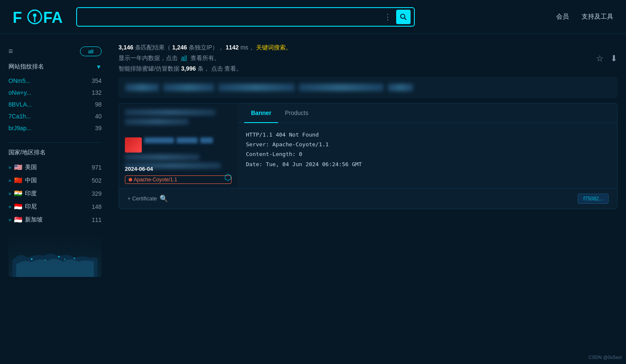  I want to click on download-button: ⬇, so click(614, 58).